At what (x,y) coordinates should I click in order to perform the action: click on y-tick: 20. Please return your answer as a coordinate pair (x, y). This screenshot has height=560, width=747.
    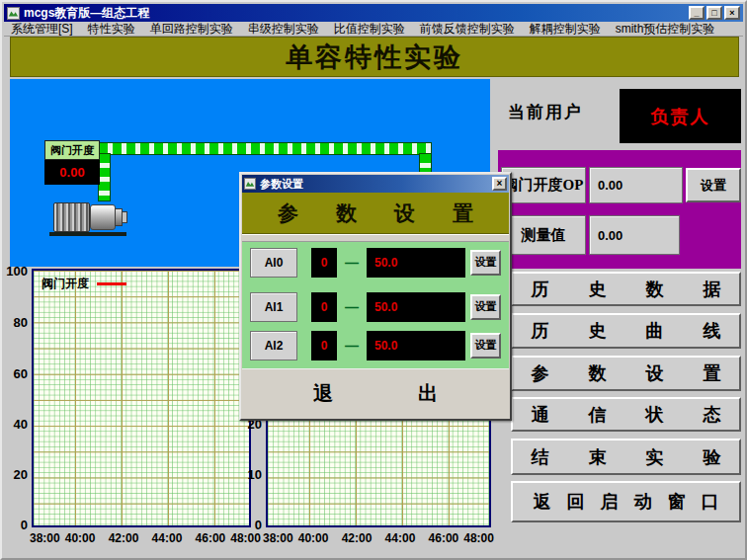
    Looking at the image, I should click on (15, 475).